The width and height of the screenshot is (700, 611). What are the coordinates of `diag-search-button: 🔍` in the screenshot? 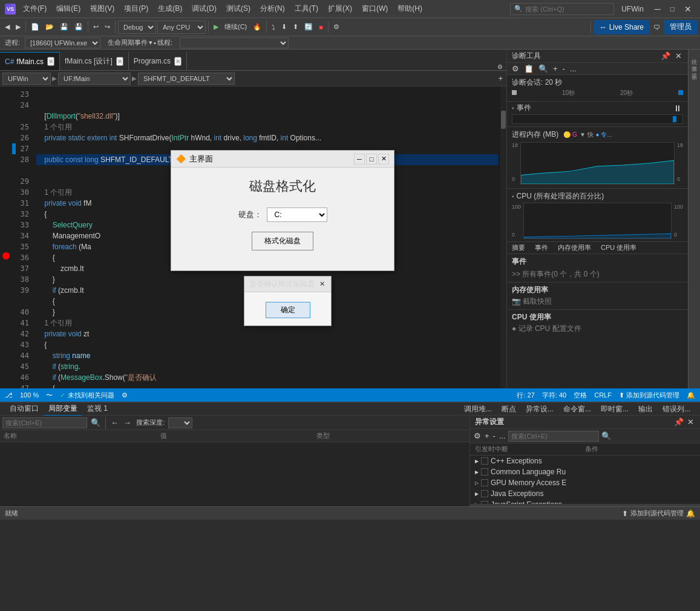 It's located at (543, 69).